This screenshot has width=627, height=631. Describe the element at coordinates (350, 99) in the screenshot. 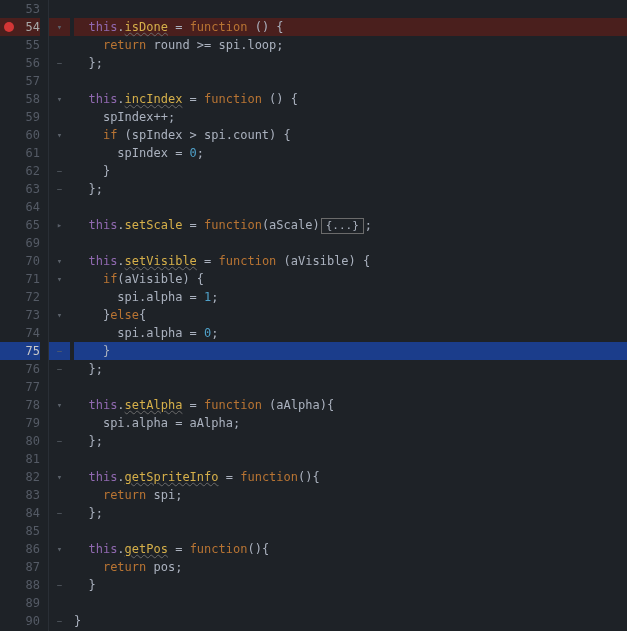

I see `code-line: this.incIndex = function () {` at that location.